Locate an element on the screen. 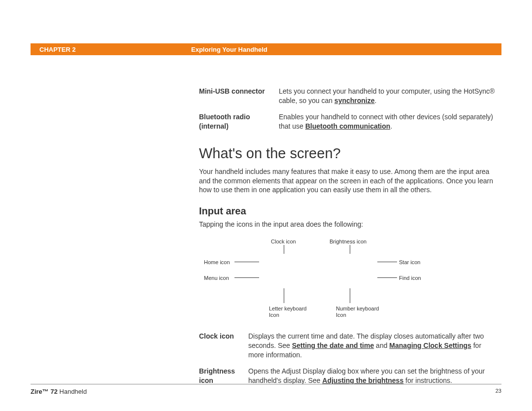  def-desc: Displays the current time and date. The … is located at coordinates (372, 346).